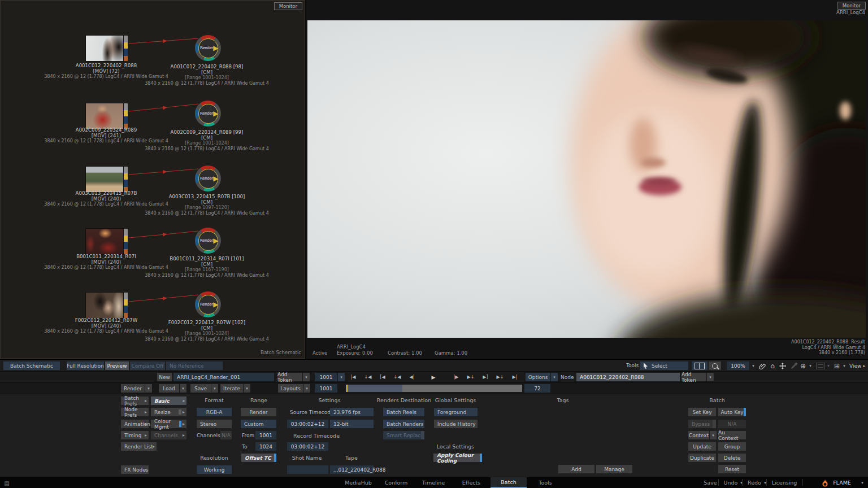  What do you see at coordinates (139, 446) in the screenshot?
I see `nav-render-list: Render List` at bounding box center [139, 446].